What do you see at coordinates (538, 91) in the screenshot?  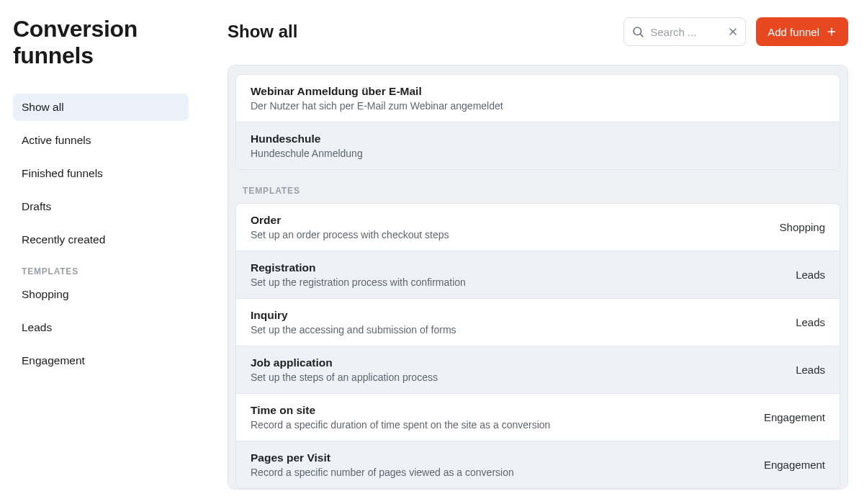 I see `funnel-title: Webinar Anmeldung über E-Mail` at bounding box center [538, 91].